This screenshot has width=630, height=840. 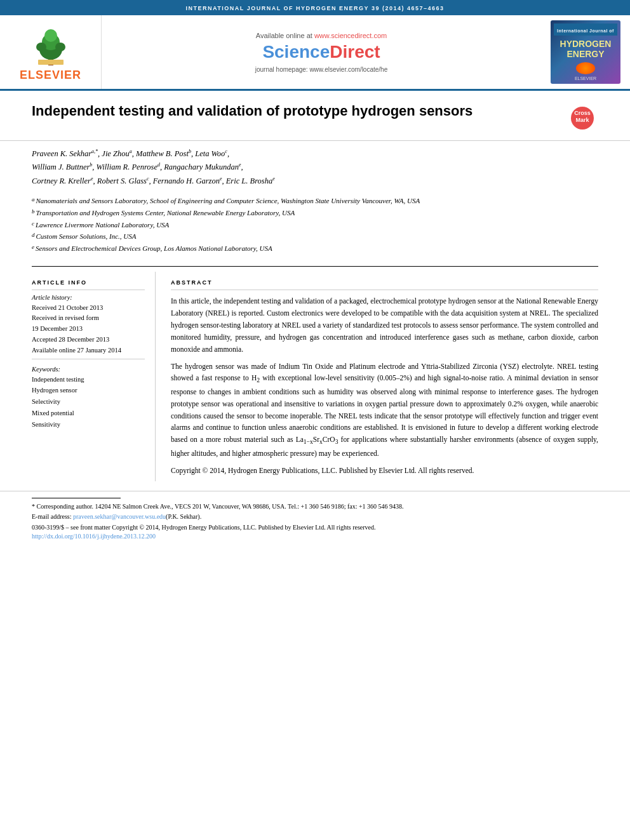 I want to click on header-center: Available online at www.sciencedirect.co…, so click(x=321, y=52).